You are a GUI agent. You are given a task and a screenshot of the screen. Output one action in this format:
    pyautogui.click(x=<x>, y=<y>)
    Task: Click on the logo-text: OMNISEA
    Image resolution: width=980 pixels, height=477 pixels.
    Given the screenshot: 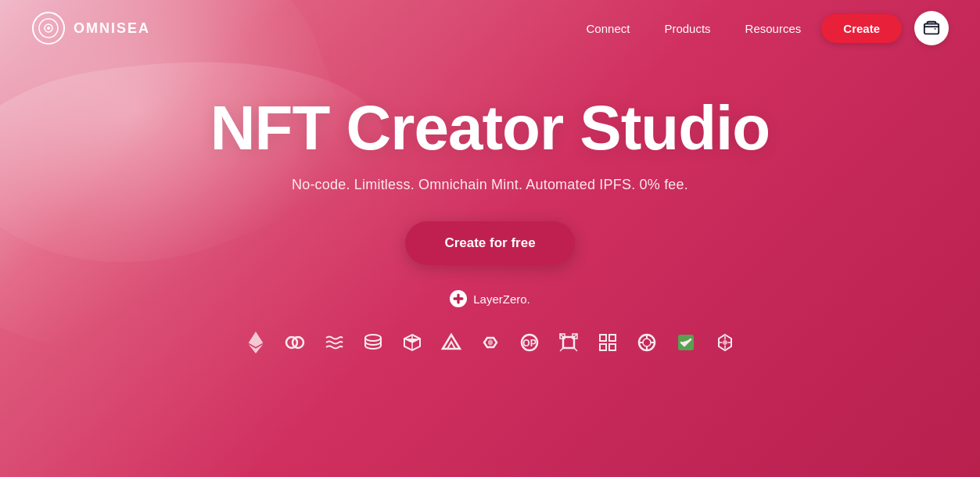 What is the action you would take?
    pyautogui.click(x=112, y=28)
    